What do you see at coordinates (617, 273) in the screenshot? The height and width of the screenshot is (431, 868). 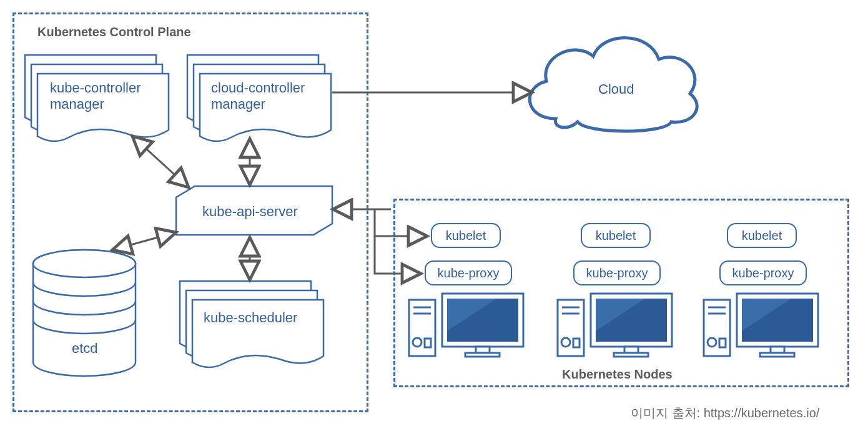 I see `node2-kube-proxy: kube-proxy` at bounding box center [617, 273].